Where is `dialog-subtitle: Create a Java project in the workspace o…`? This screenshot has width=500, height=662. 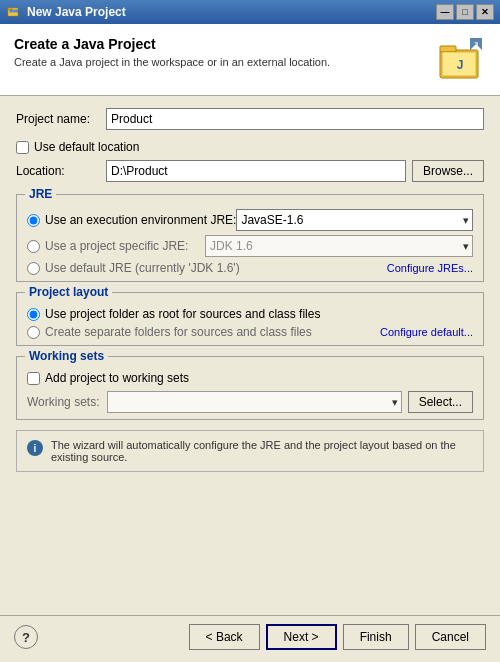
dialog-subtitle: Create a Java project in the workspace o… is located at coordinates (221, 62).